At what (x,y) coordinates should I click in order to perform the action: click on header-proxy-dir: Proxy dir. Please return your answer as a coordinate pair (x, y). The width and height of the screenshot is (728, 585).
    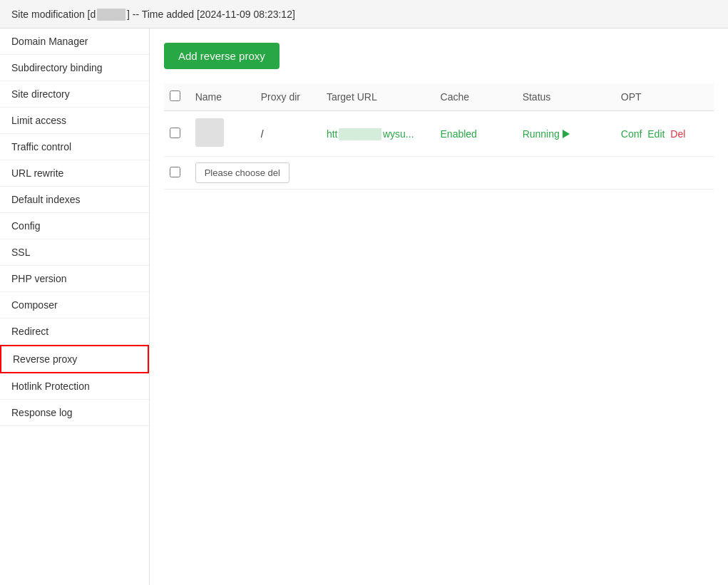
    Looking at the image, I should click on (288, 97).